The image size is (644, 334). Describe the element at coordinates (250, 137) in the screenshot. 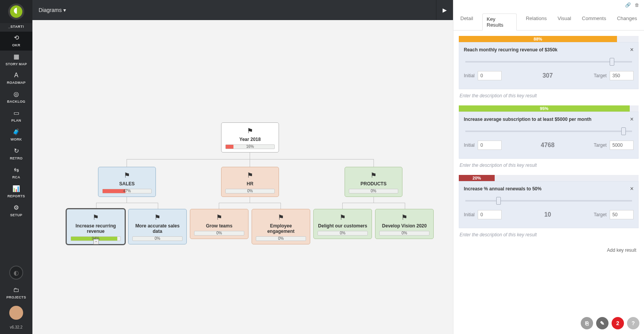

I see `objective-root: ⚑ Year 2018 16%` at that location.